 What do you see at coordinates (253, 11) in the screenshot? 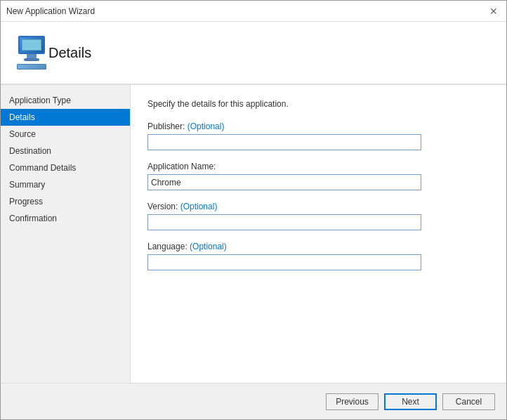
I see `title-bar: New Application Wizard ✕` at bounding box center [253, 11].